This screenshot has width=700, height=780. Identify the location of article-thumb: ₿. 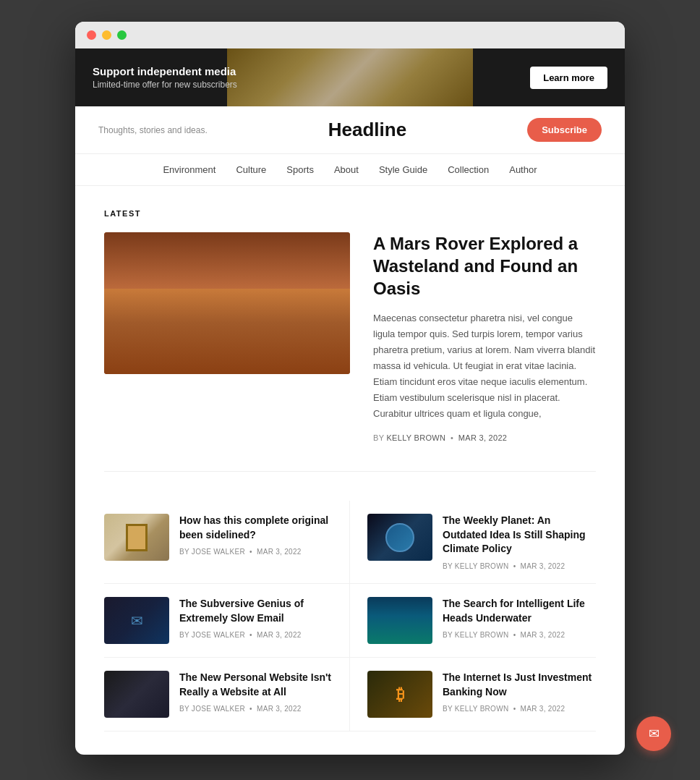
(400, 695).